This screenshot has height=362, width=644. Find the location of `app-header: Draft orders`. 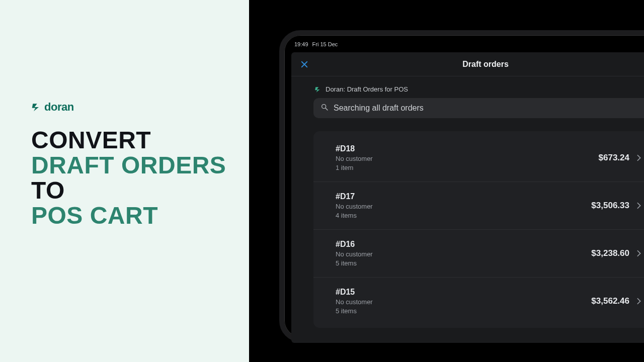

app-header: Draft orders is located at coordinates (468, 64).